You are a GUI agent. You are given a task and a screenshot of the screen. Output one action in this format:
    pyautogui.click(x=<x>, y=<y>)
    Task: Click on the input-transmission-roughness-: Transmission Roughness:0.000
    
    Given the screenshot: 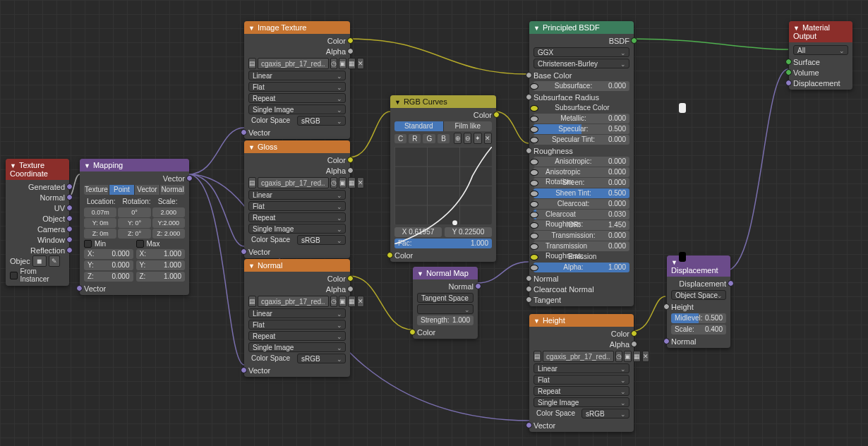 What is the action you would take?
    pyautogui.click(x=581, y=246)
    